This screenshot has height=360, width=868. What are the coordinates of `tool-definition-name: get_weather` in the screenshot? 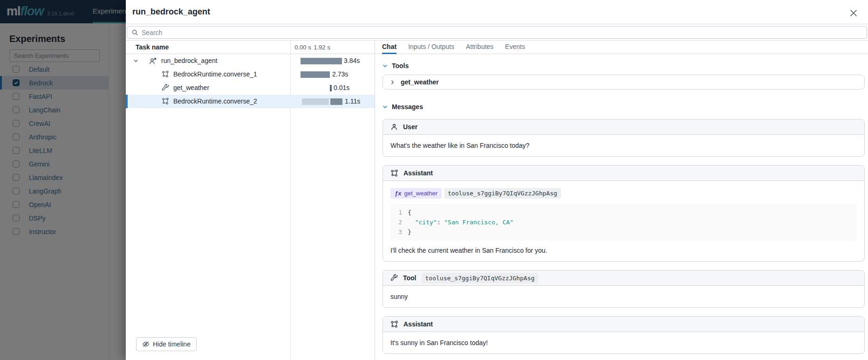 It's located at (420, 82).